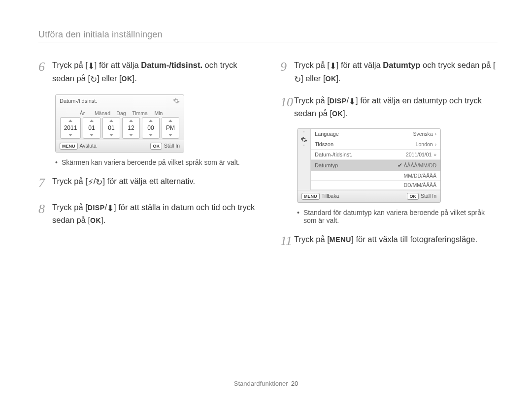 Image resolution: width=532 pixels, height=401 pixels. I want to click on step-number: 7, so click(45, 183).